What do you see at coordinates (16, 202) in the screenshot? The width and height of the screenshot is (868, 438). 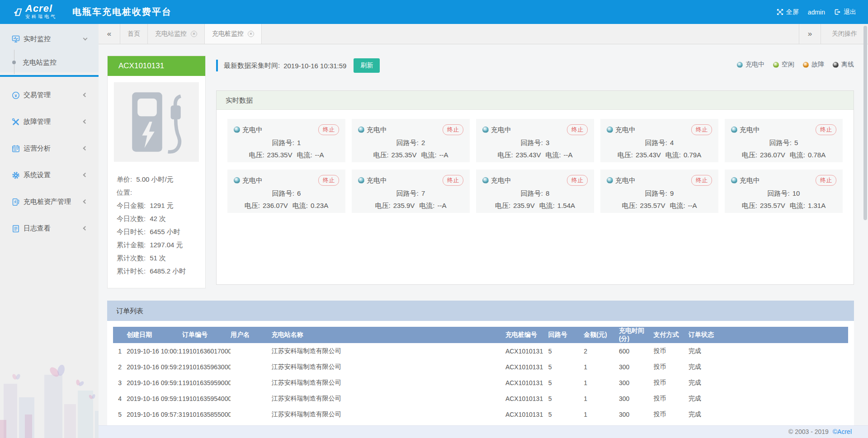 I see `asset-icon` at bounding box center [16, 202].